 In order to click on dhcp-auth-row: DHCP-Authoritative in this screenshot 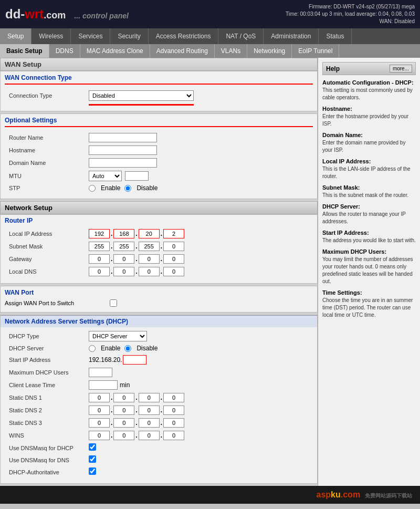, I will do `click(159, 472)`.